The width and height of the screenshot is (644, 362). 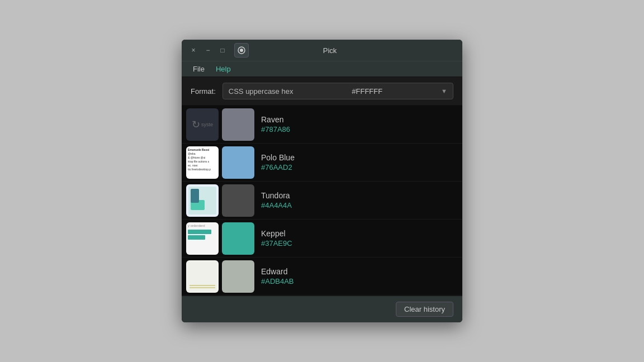 I want to click on color-hex: #4A4A4A, so click(x=359, y=206).